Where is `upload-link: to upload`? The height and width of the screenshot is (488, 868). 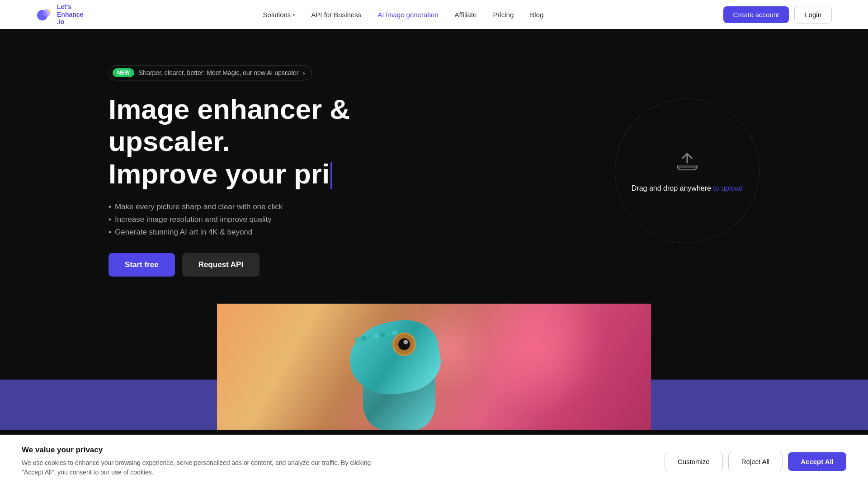
upload-link: to upload is located at coordinates (728, 188).